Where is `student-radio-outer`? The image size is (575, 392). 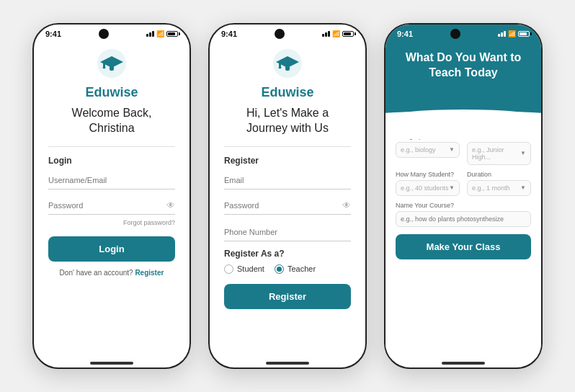
student-radio-outer is located at coordinates (229, 270).